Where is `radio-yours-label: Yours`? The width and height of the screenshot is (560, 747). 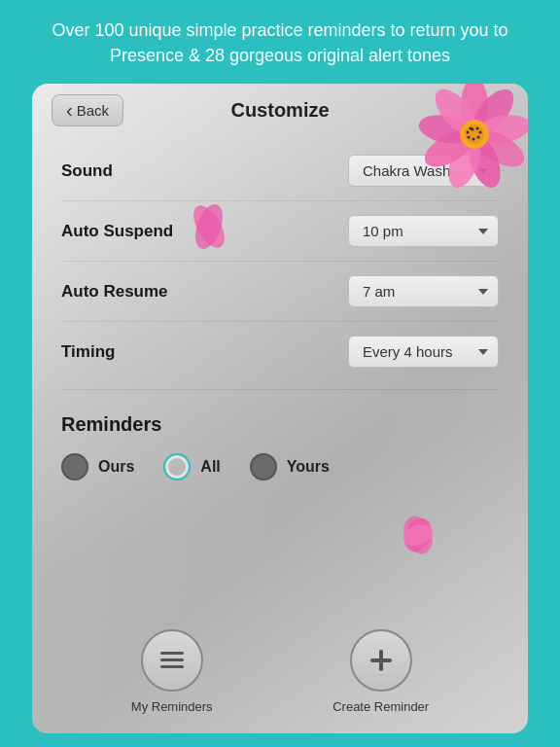
radio-yours-label: Yours is located at coordinates (308, 467).